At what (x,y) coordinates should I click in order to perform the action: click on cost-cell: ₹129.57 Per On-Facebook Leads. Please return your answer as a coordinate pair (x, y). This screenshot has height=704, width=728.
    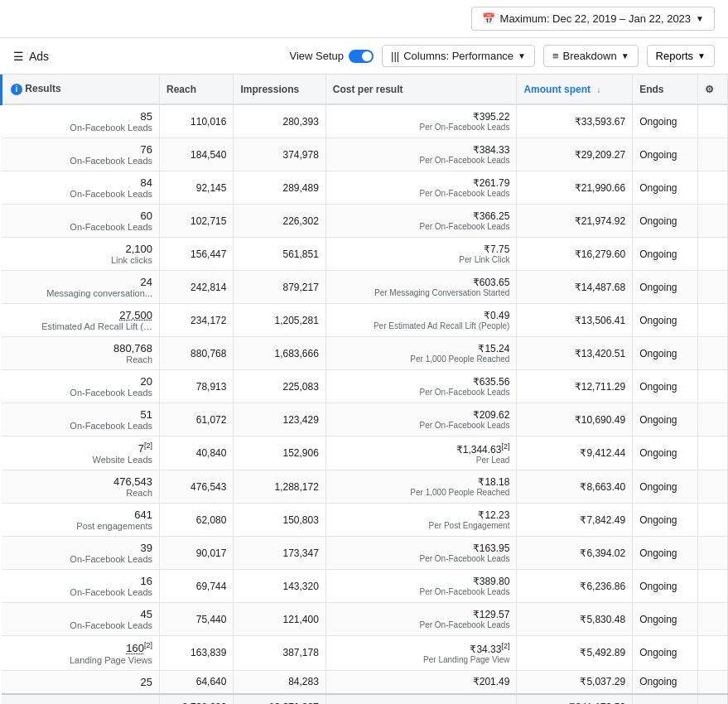
    Looking at the image, I should click on (421, 620).